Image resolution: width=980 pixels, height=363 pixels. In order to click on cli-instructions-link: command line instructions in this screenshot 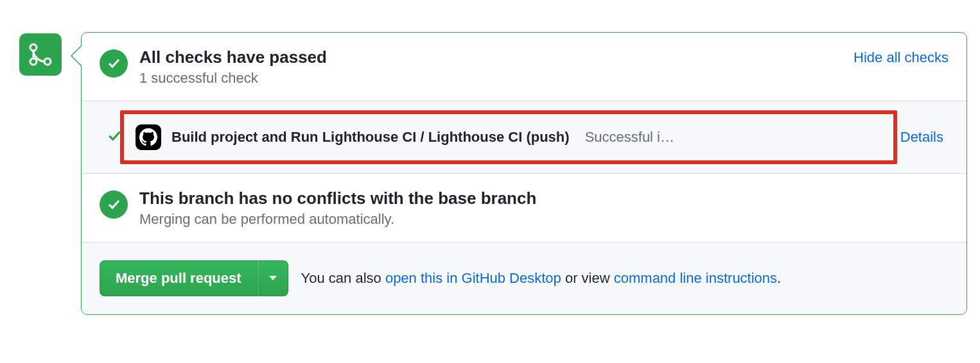, I will do `click(696, 278)`.